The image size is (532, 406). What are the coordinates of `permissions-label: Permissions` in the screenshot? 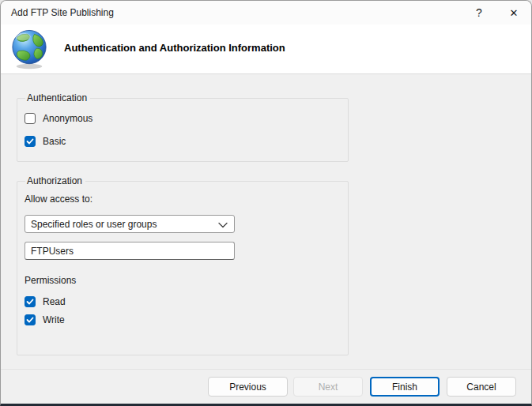 It's located at (187, 280).